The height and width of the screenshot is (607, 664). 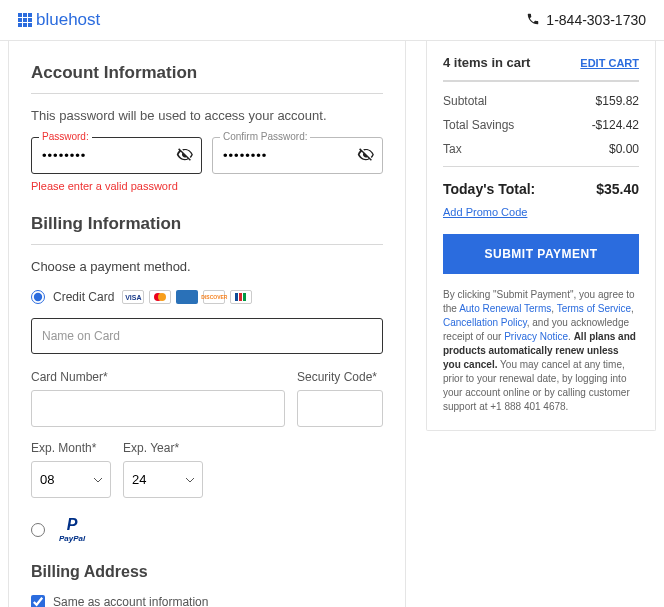 I want to click on card-logos: VISA DISCOVER, so click(x=187, y=297).